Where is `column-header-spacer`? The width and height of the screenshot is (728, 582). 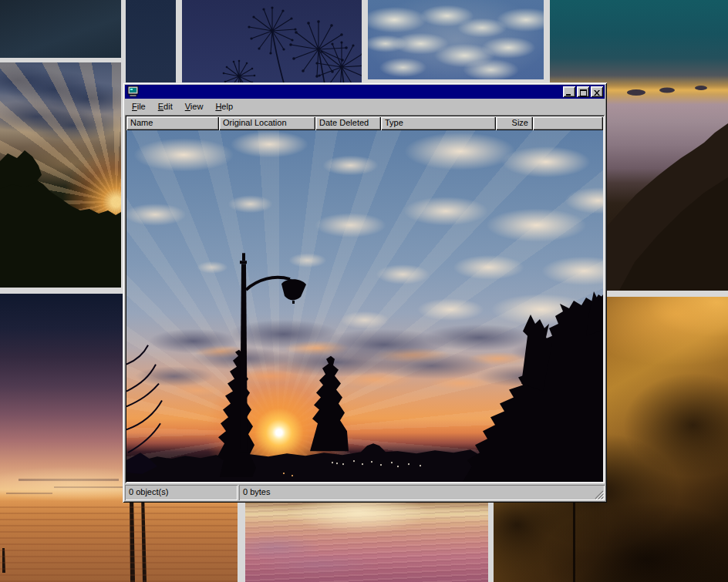
column-header-spacer is located at coordinates (568, 123).